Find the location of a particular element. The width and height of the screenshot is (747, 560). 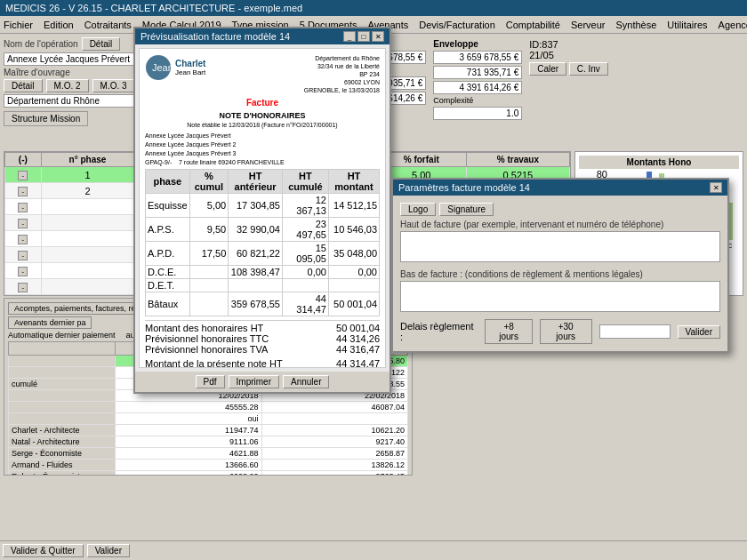

payment-row: 45555.28 46087.04 is located at coordinates (208, 407).